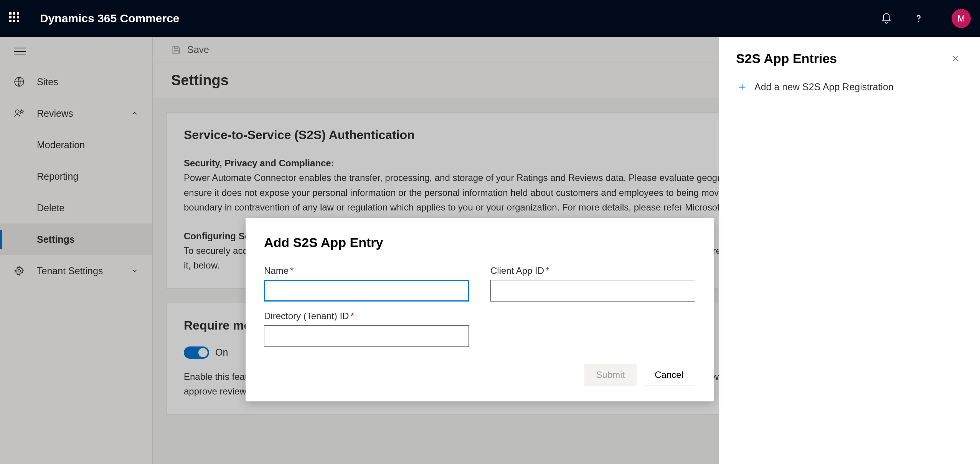  Describe the element at coordinates (787, 58) in the screenshot. I see `panel-title: S2S App Entries` at that location.